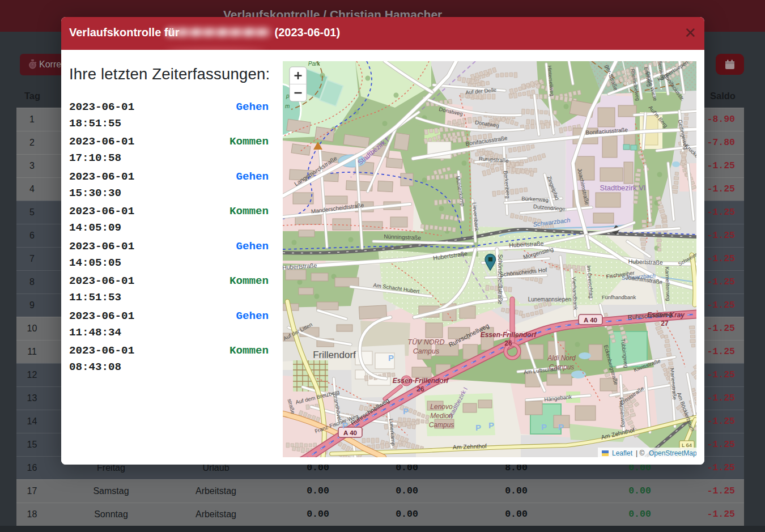 The height and width of the screenshot is (532, 765). I want to click on svg-text: Nünningstraße, so click(402, 237).